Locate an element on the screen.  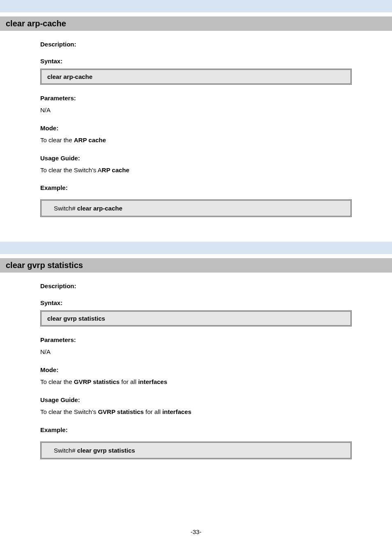
cli-command: clear gvrp statistics is located at coordinates (105, 451).